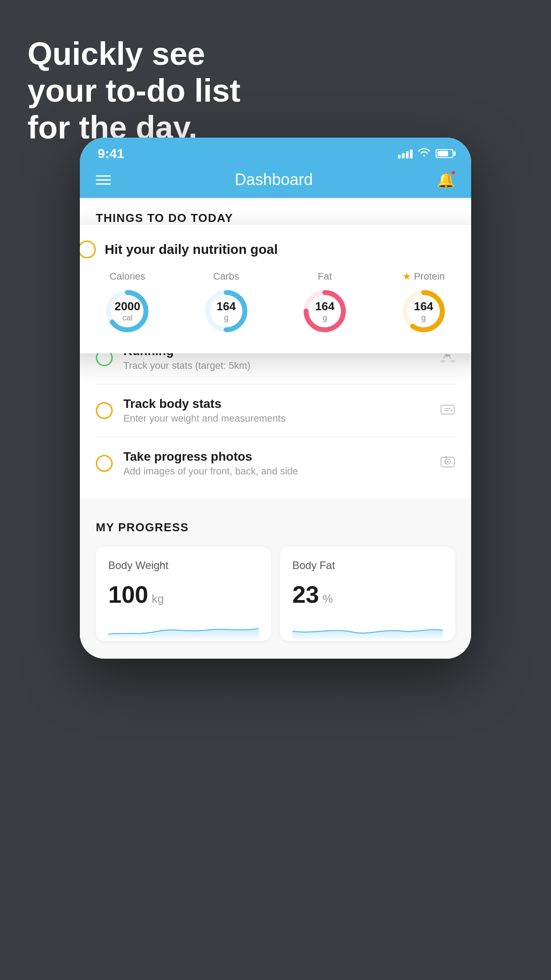 This screenshot has height=980, width=551. I want to click on todo-name-body-stats: Track body stats, so click(278, 404).